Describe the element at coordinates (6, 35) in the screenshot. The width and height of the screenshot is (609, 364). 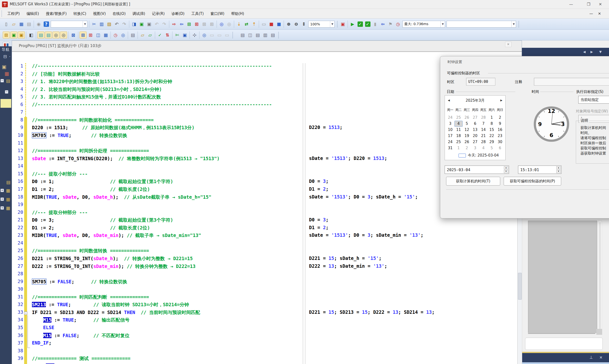
I see `project-tree-icon: ⊞` at that location.